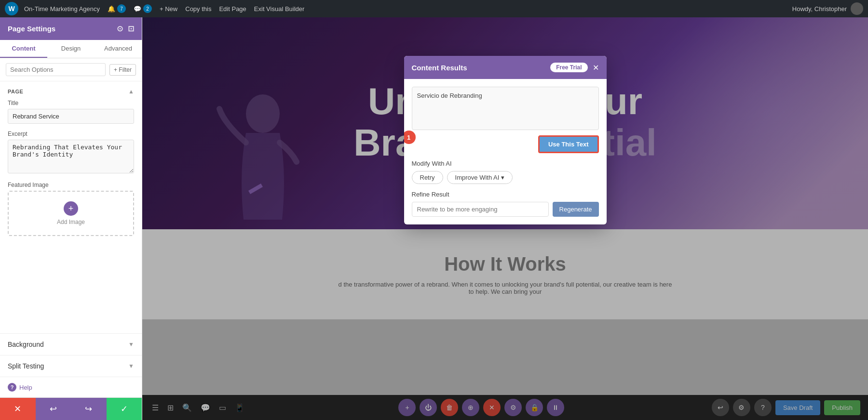 The width and height of the screenshot is (868, 420). What do you see at coordinates (71, 209) in the screenshot?
I see `featured-image-section: Featured Image + Add Image` at bounding box center [71, 209].